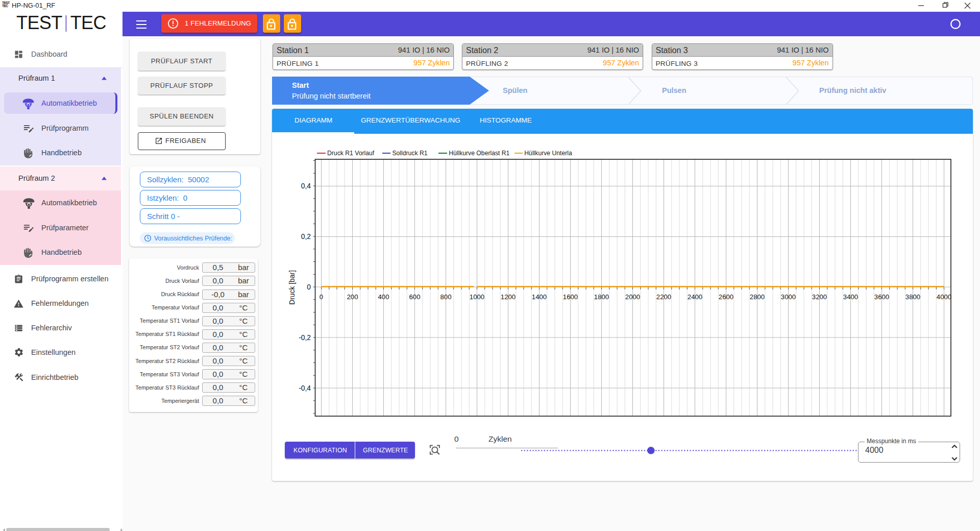  I want to click on svg-text: 0,4, so click(306, 186).